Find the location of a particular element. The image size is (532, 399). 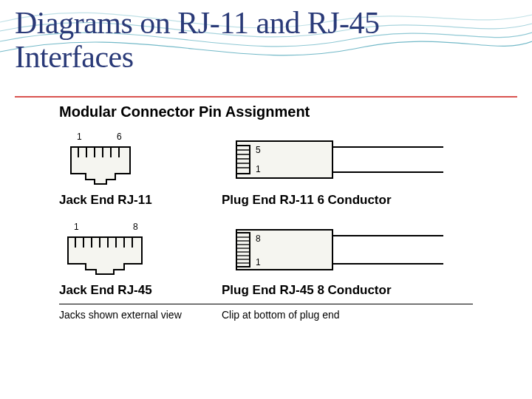

pin-label-end: 8 is located at coordinates (136, 227).